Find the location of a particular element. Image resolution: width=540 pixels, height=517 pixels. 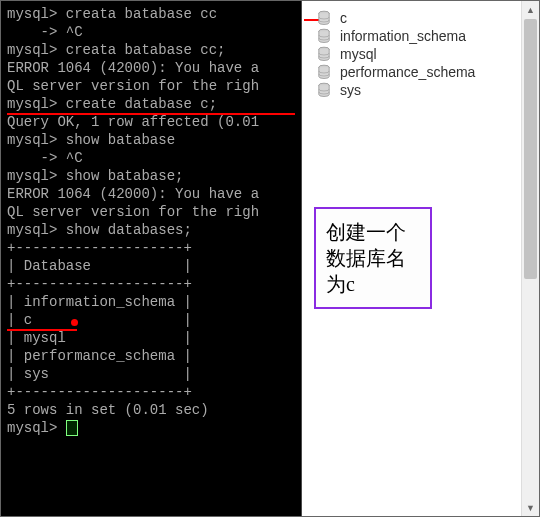

db-list: cinformation_schemamysqlperformance_sche… is located at coordinates (420, 54).